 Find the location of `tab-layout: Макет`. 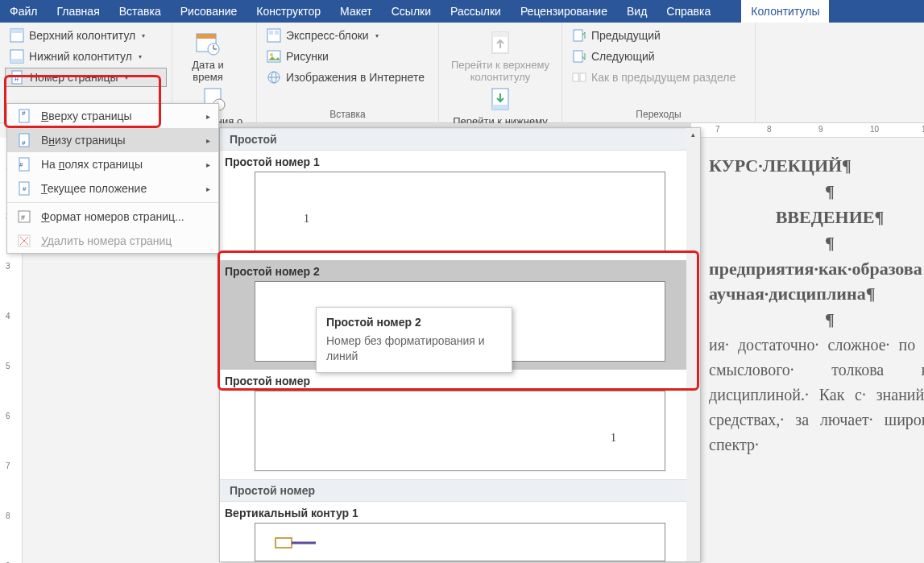

tab-layout: Макет is located at coordinates (356, 11).